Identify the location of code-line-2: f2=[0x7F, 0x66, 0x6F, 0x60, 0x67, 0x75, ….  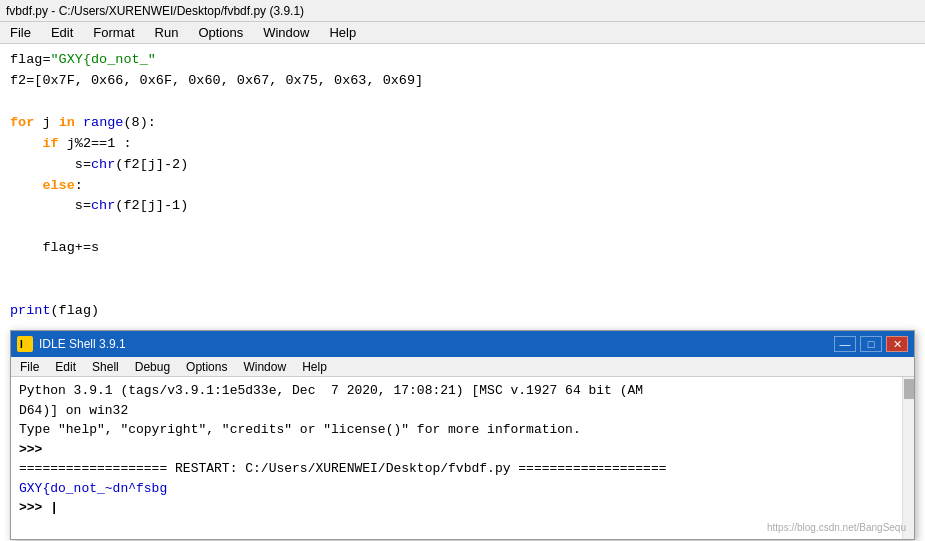
(462, 82).